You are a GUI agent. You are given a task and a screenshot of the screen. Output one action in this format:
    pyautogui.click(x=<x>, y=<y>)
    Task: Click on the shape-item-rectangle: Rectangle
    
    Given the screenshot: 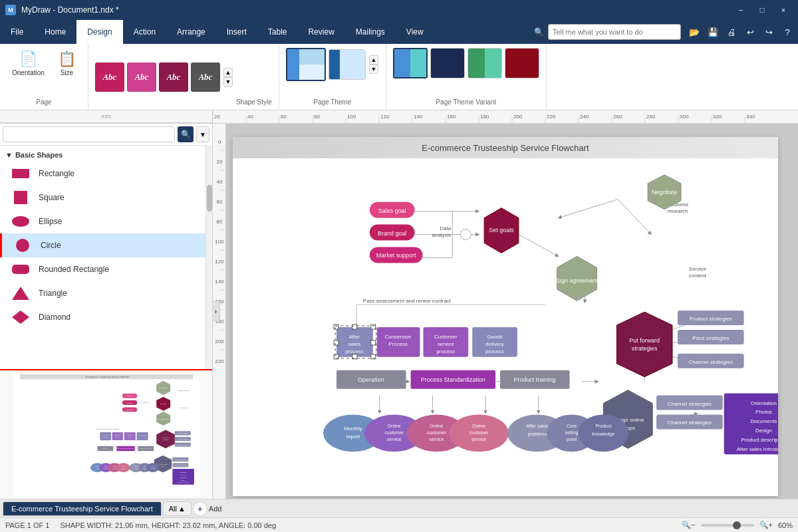 What is the action you would take?
    pyautogui.click(x=106, y=174)
    